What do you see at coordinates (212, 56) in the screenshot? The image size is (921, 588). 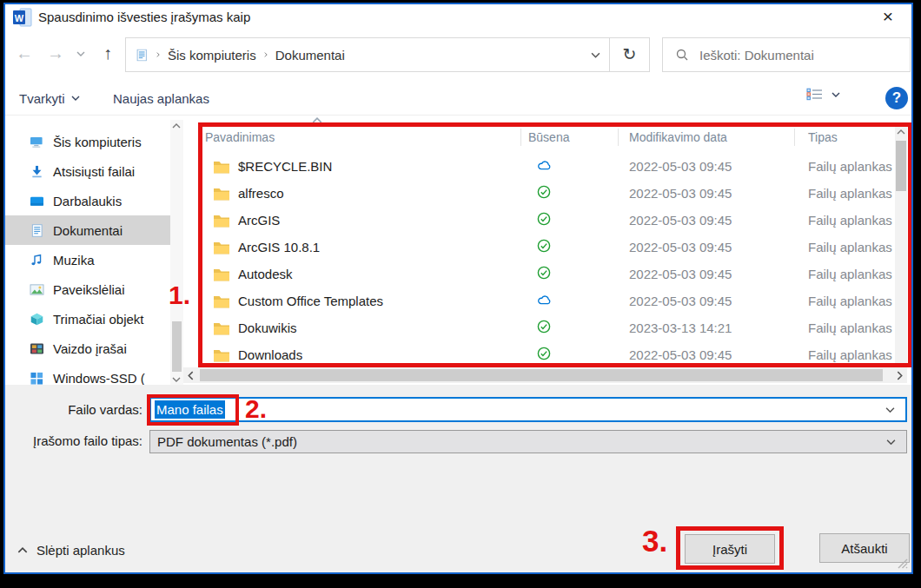 I see `breadcrumb-this-pc: Šis kompiuteris` at bounding box center [212, 56].